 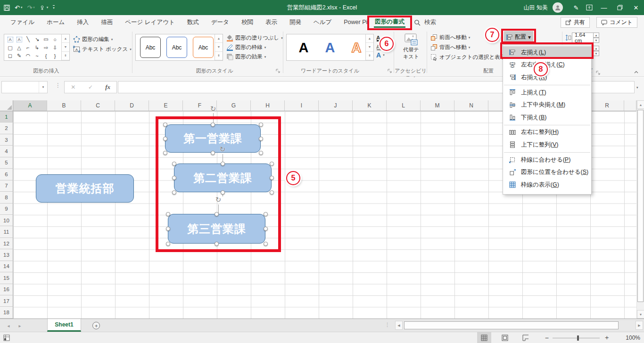 What do you see at coordinates (547, 185) in the screenshot?
I see `menu-item-gridlines: 枠線の表示(G)` at bounding box center [547, 185].